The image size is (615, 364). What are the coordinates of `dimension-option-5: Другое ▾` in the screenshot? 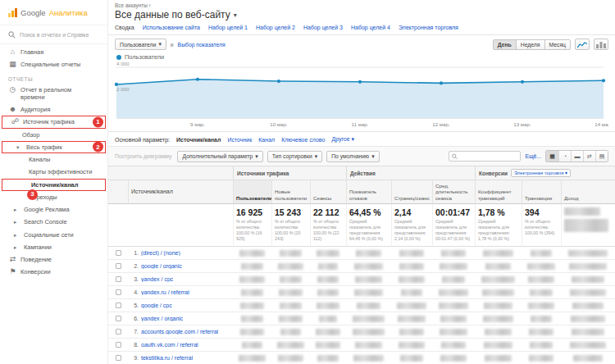 It's located at (343, 139).